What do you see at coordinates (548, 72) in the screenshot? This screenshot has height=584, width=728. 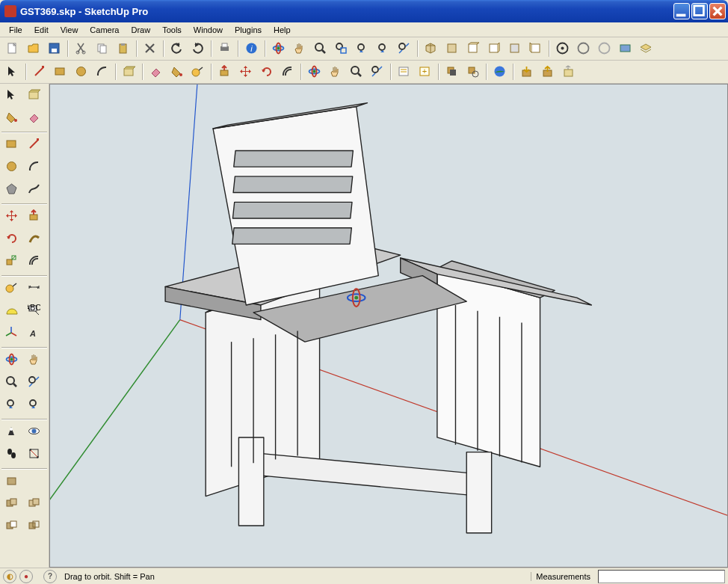 I see `warehouse-upload-button` at bounding box center [548, 72].